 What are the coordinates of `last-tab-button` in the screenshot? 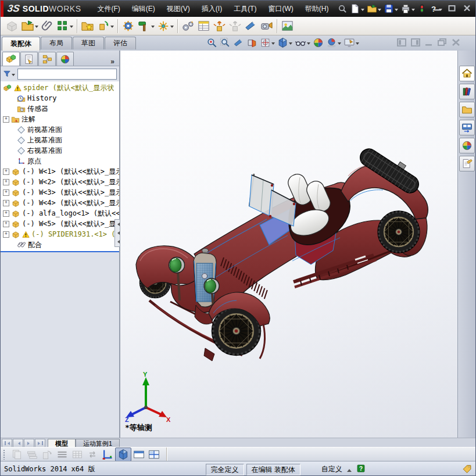 It's located at (40, 443).